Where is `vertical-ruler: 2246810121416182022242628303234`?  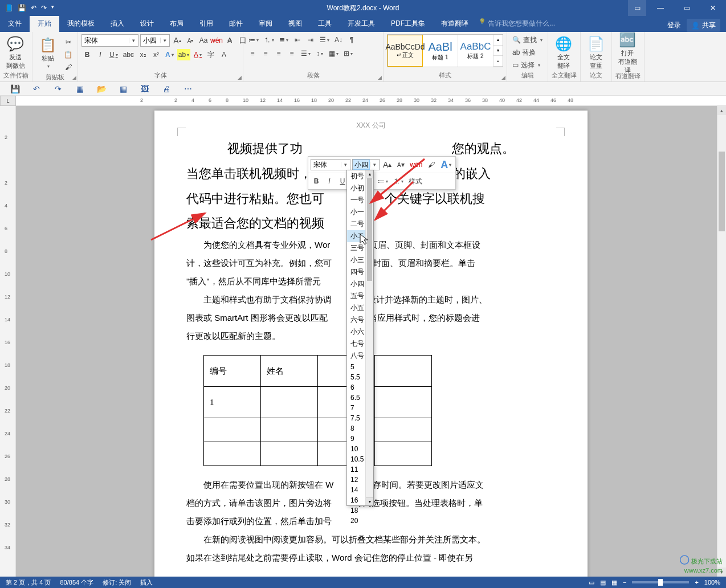 vertical-ruler: 2246810121416182022242628303234 is located at coordinates (8, 341).